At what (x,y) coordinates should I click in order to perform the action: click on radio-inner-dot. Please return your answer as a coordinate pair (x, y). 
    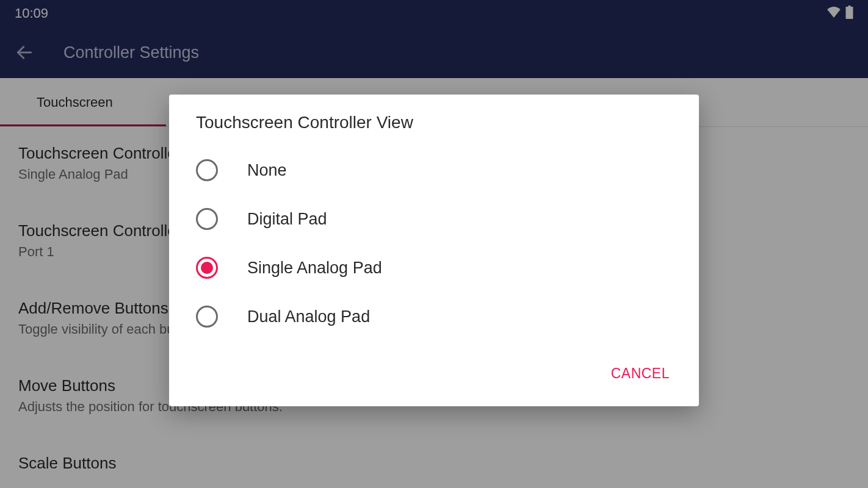
    Looking at the image, I should click on (207, 268).